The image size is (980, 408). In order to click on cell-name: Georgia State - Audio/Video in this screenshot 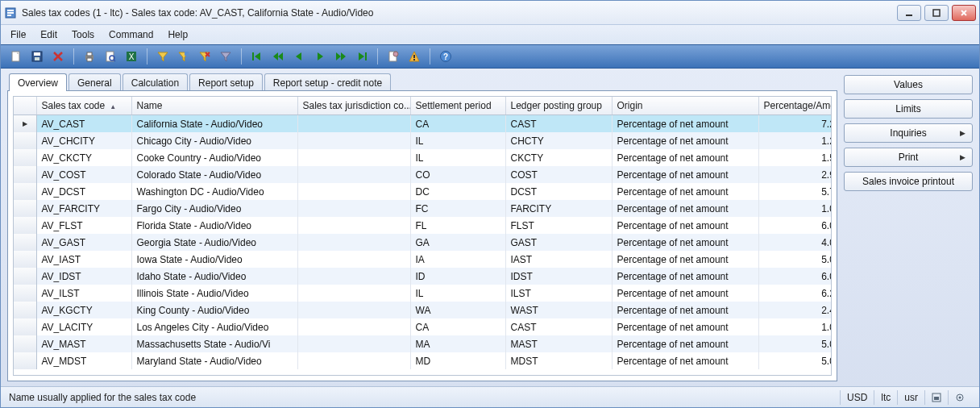, I will do `click(214, 242)`.